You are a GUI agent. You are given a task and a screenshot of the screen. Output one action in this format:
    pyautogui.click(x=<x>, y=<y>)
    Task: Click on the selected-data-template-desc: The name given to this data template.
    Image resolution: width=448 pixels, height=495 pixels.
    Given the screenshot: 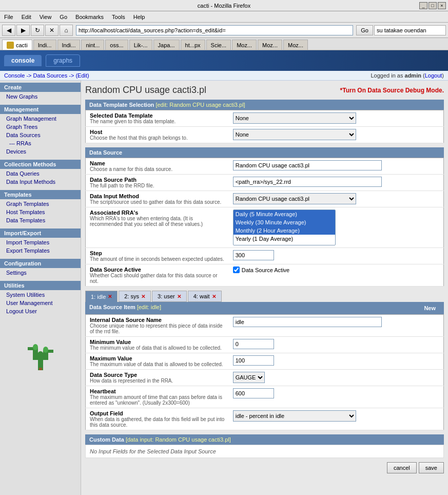 What is the action you would take?
    pyautogui.click(x=157, y=121)
    